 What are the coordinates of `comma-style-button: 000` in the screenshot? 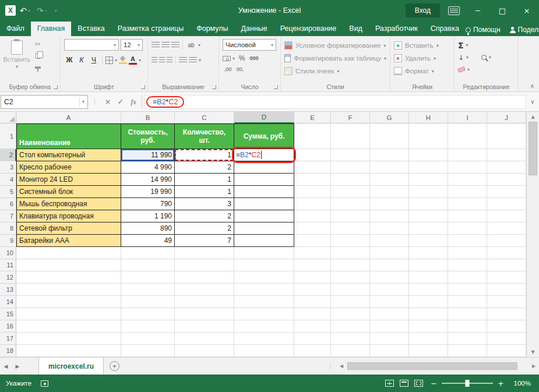 It's located at (254, 58).